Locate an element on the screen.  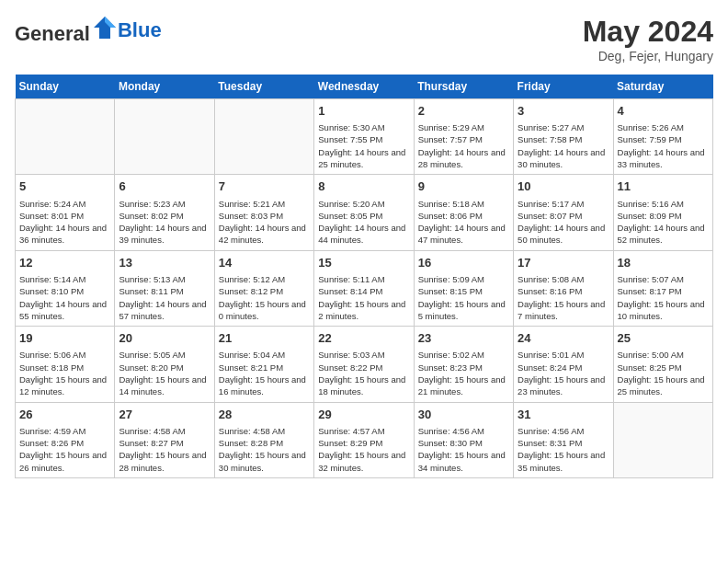
day-header-sunday: Sunday is located at coordinates (65, 86).